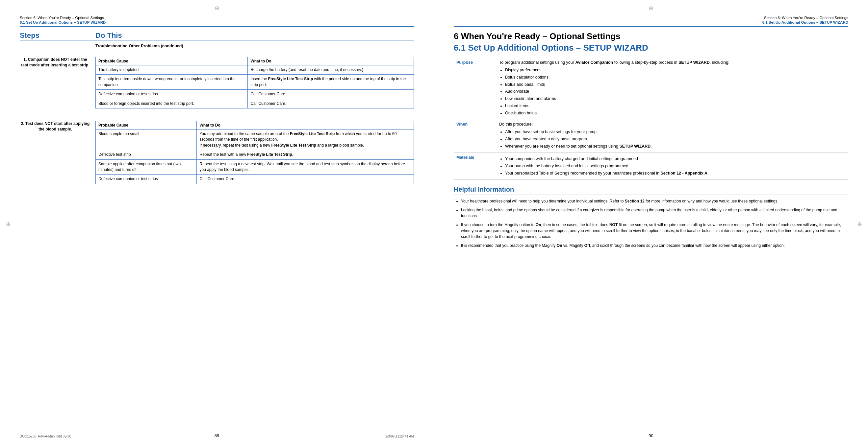  I want to click on when-bold: SETUP WIZARD, so click(635, 146).